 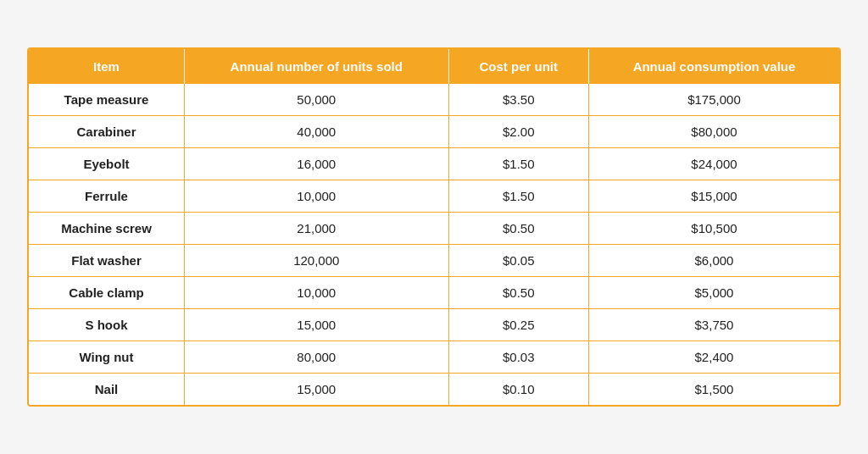 What do you see at coordinates (317, 132) in the screenshot?
I see `cell-units: 40,000` at bounding box center [317, 132].